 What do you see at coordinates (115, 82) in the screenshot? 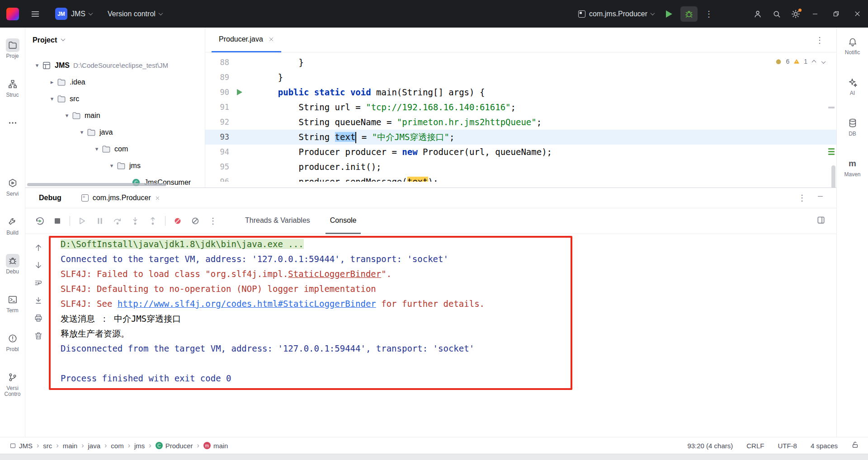
I see `tree-item-.idea: ▸.idea` at bounding box center [115, 82].